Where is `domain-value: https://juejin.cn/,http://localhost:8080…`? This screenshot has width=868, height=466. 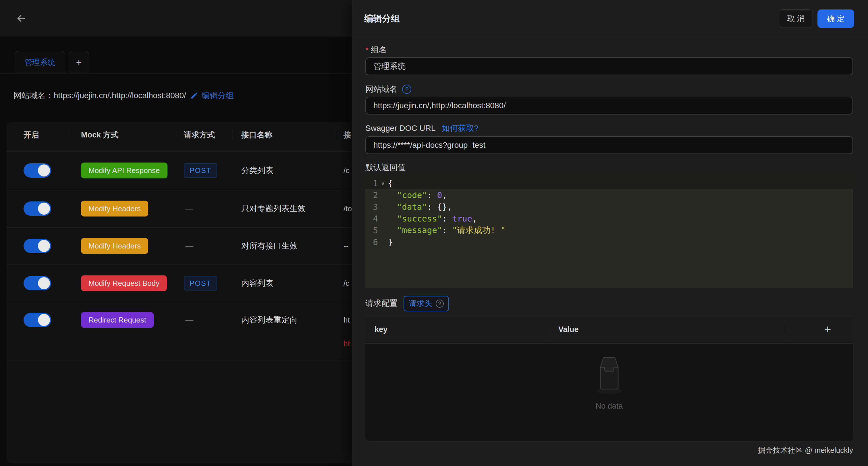
domain-value: https://juejin.cn/,http://localhost:8080… is located at coordinates (120, 96).